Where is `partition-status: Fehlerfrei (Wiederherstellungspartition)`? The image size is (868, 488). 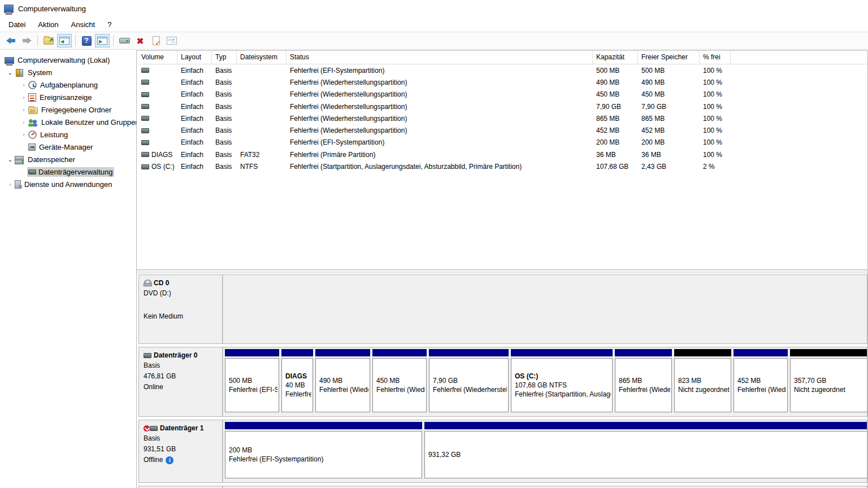
partition-status: Fehlerfrei (Wiederherstellungspartition) is located at coordinates (401, 390).